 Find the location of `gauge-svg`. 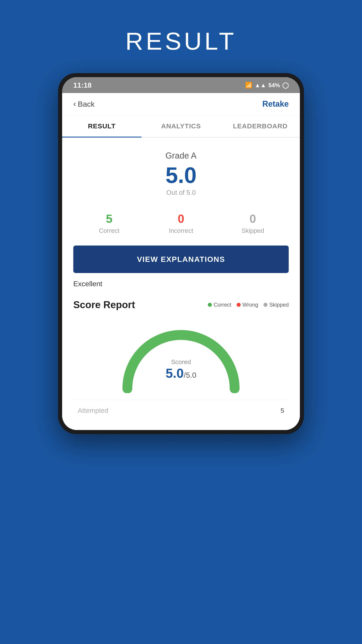

gauge-svg is located at coordinates (181, 357).